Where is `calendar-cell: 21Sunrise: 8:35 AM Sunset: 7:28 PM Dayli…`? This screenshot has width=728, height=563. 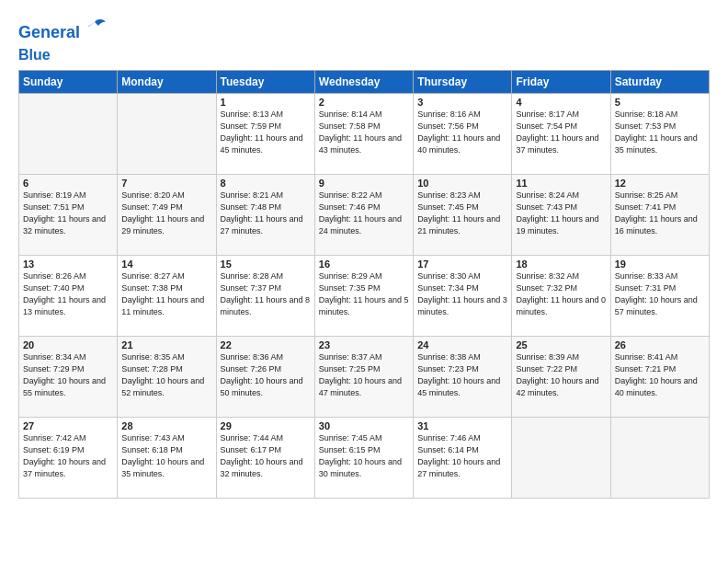
calendar-cell: 21Sunrise: 8:35 AM Sunset: 7:28 PM Dayli… is located at coordinates (167, 377).